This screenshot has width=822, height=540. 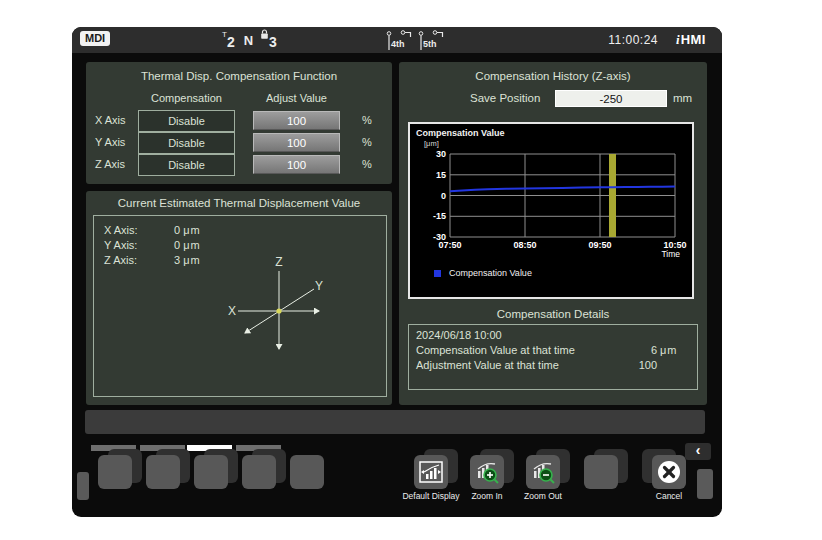 I want to click on adjust-value-input-z: 100, so click(x=296, y=164).